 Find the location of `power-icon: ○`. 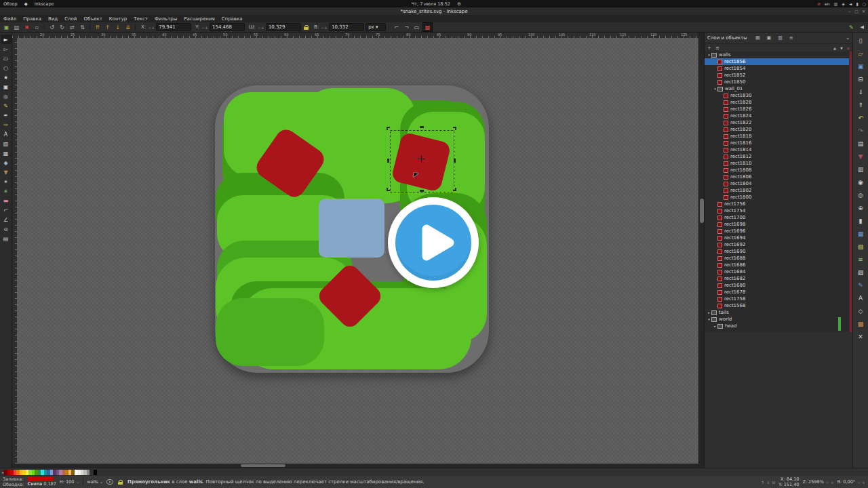

power-icon: ○ is located at coordinates (864, 4).